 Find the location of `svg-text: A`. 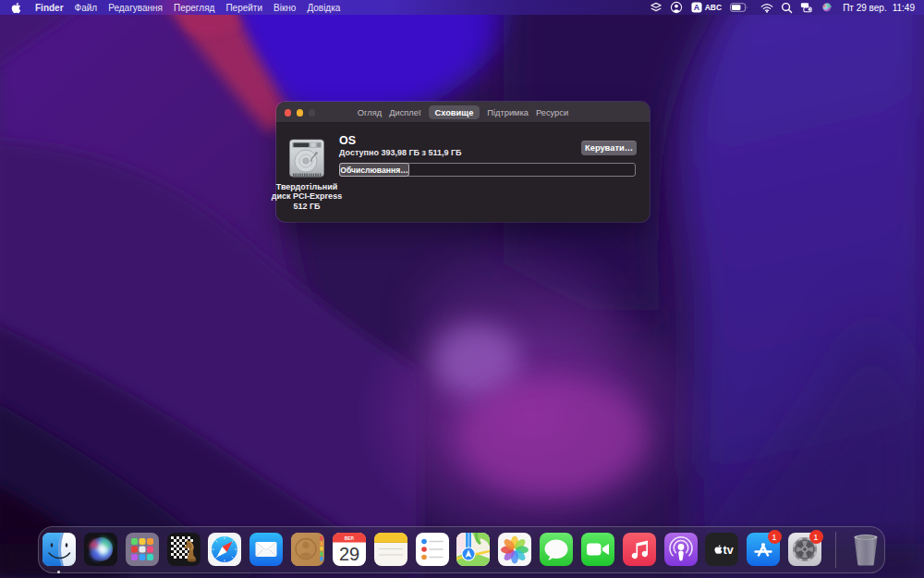

svg-text: A is located at coordinates (697, 7).